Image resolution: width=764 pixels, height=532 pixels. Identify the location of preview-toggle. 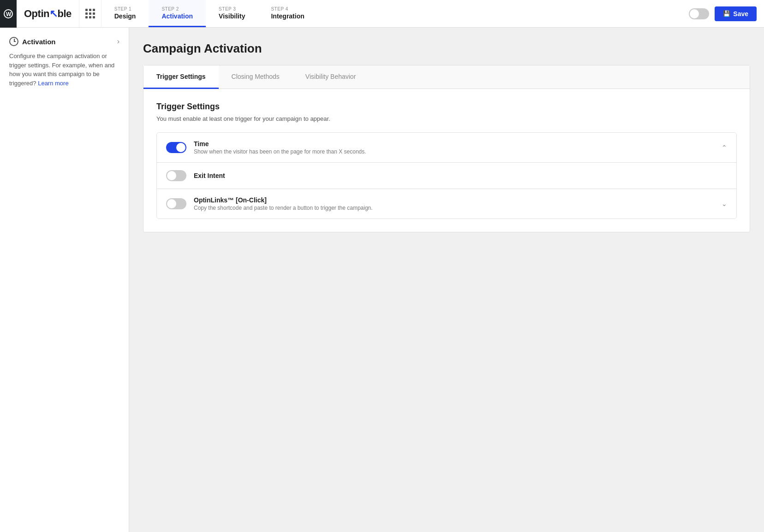
(699, 14).